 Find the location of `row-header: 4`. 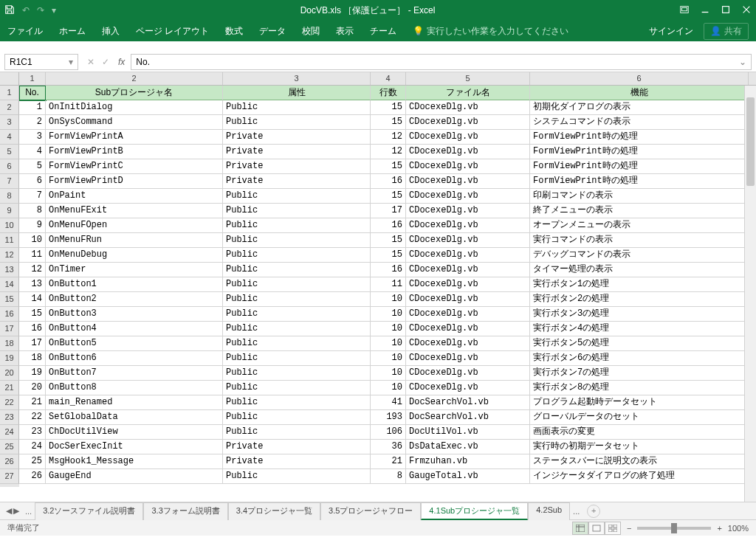

row-header: 4 is located at coordinates (10, 137).